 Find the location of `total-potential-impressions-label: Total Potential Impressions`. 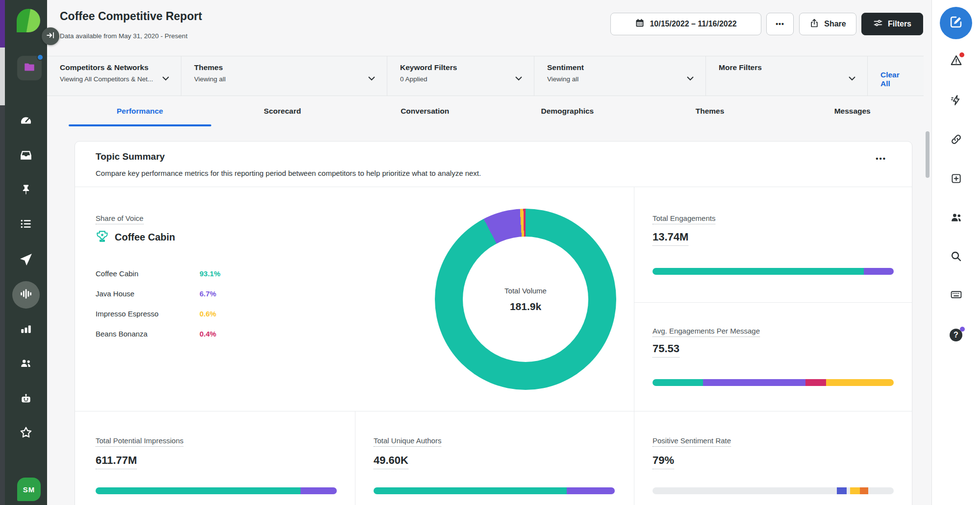

total-potential-impressions-label: Total Potential Impressions is located at coordinates (139, 442).